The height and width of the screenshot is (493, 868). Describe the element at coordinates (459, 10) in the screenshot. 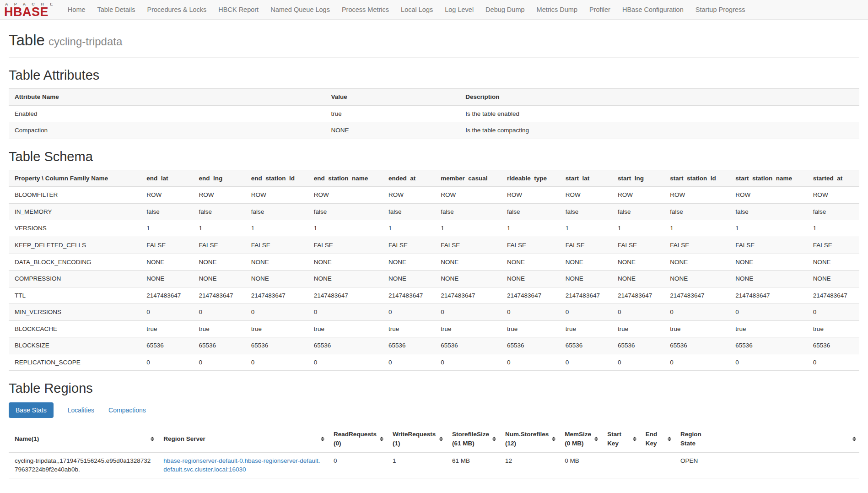

I see `nav-item-log-level: Log Level` at that location.